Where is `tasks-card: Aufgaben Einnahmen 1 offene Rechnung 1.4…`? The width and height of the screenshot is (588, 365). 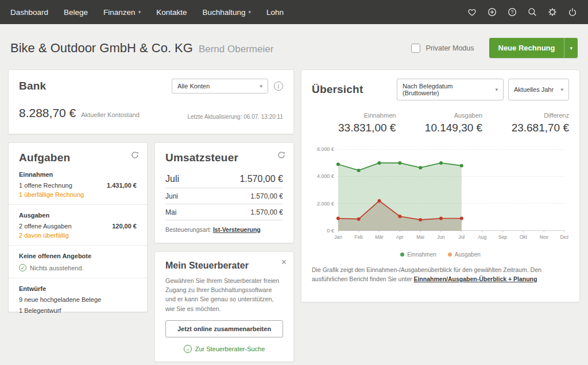 tasks-card: Aufgaben Einnahmen 1 offene Rechnung 1.4… is located at coordinates (78, 227).